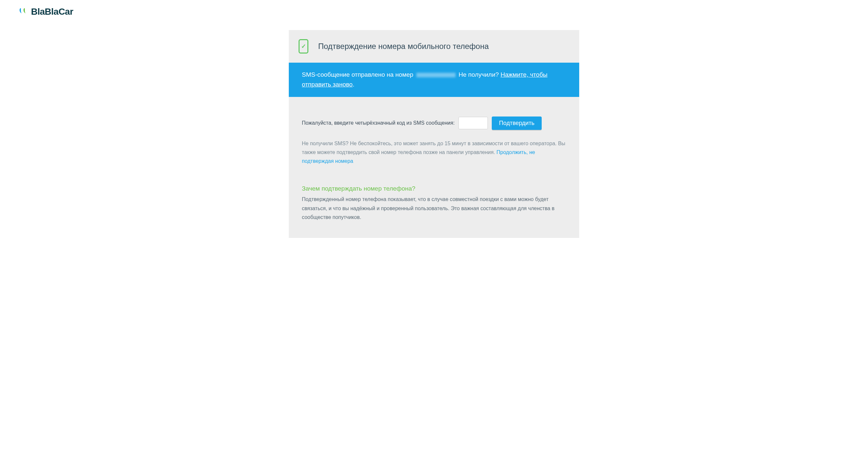 The width and height of the screenshot is (868, 451). Describe the element at coordinates (378, 123) in the screenshot. I see `code-input-label: Пожалуйста, введите четырёхзначный код и…` at that location.